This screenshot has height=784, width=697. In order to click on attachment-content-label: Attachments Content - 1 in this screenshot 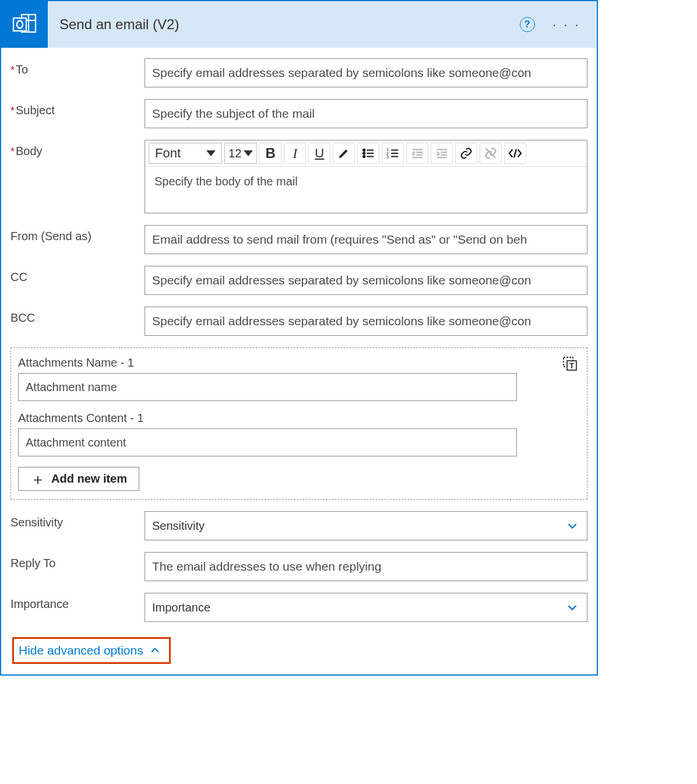, I will do `click(82, 419)`.